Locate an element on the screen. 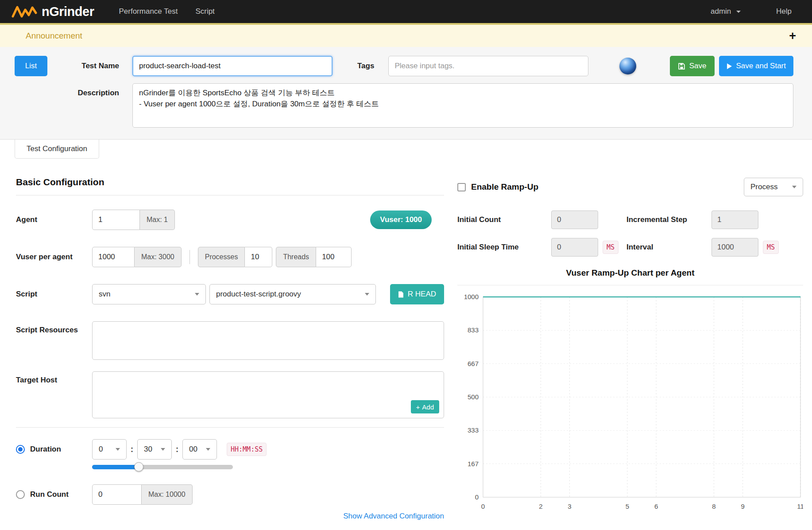 Image resolution: width=812 pixels, height=530 pixels. ms-unit-chip: MS is located at coordinates (771, 247).